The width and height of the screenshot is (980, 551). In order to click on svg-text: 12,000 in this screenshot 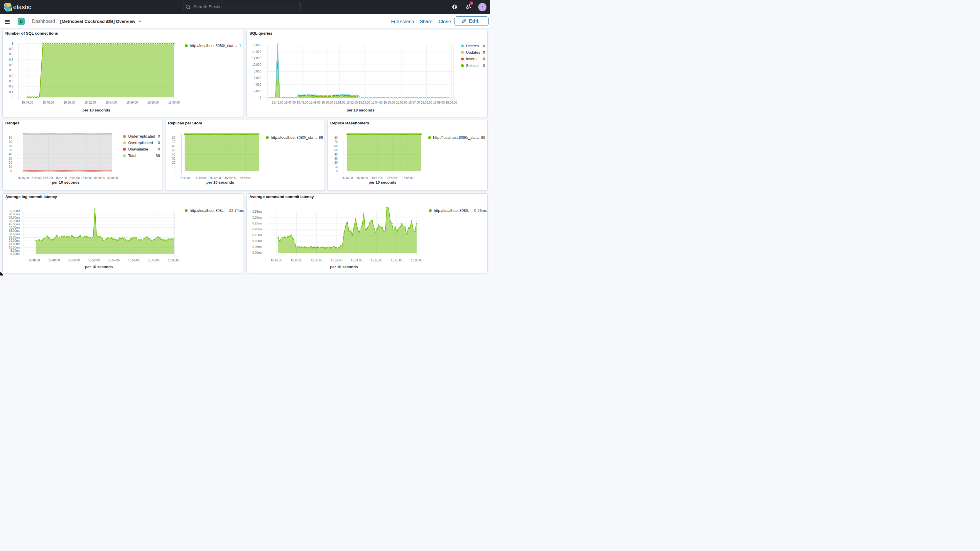, I will do `click(256, 58)`.